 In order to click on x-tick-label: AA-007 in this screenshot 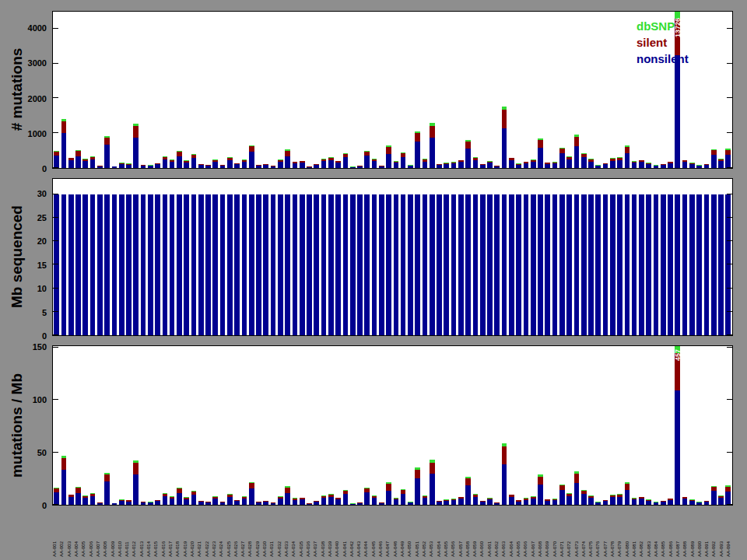, I will do `click(100, 533)`.